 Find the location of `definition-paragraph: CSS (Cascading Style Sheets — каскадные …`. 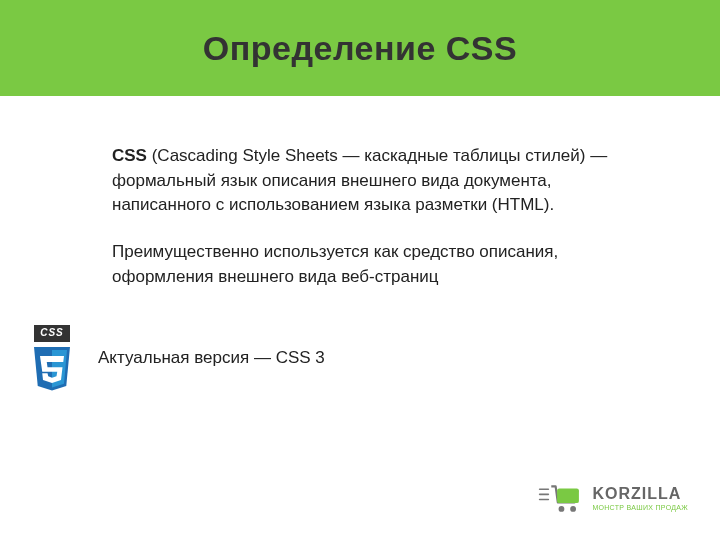

definition-paragraph: CSS (Cascading Style Sheets — каскадные … is located at coordinates (376, 181).